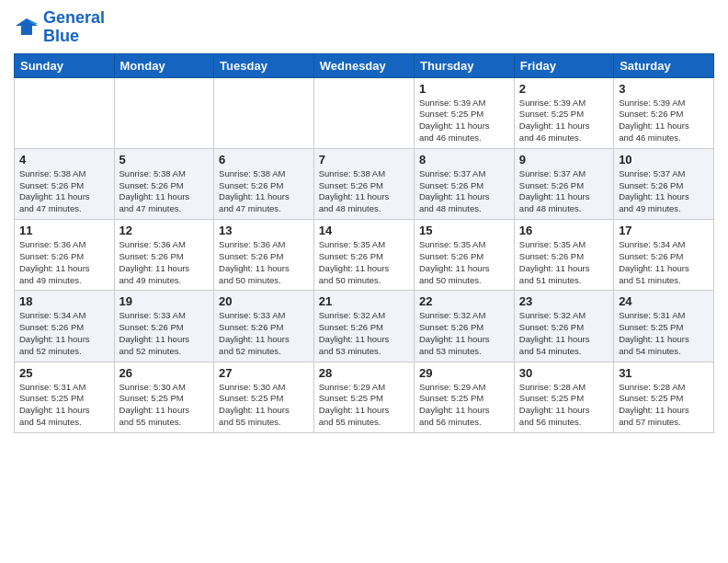  What do you see at coordinates (664, 302) in the screenshot?
I see `day-number: 24` at bounding box center [664, 302].